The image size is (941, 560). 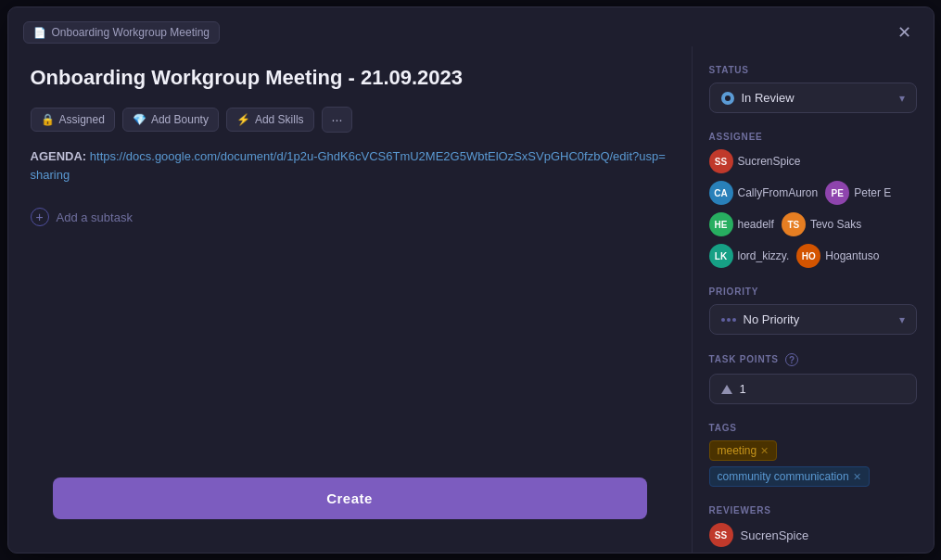 What do you see at coordinates (350, 78) in the screenshot?
I see `task-title: Onboarding Workgroup Meeting - 21.09.202…` at bounding box center [350, 78].